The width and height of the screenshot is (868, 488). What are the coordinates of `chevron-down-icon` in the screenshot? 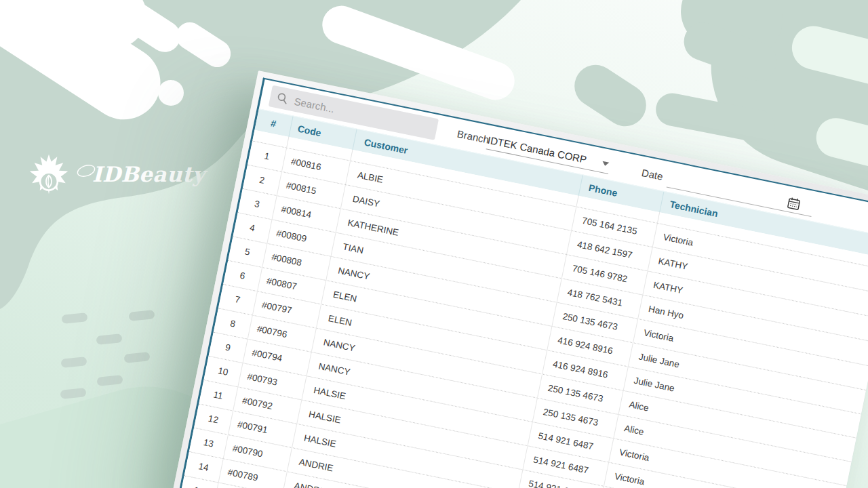 It's located at (605, 164).